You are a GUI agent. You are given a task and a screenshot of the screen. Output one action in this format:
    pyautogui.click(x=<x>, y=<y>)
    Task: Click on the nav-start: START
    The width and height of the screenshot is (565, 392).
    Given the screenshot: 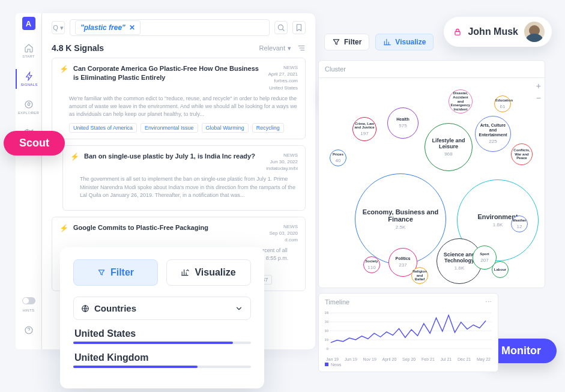 What is the action you would take?
    pyautogui.click(x=29, y=50)
    